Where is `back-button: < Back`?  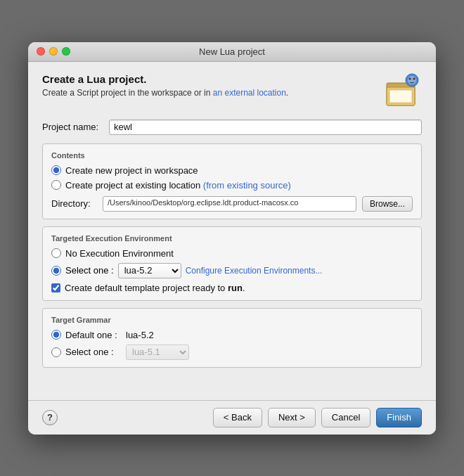 back-button: < Back is located at coordinates (238, 418).